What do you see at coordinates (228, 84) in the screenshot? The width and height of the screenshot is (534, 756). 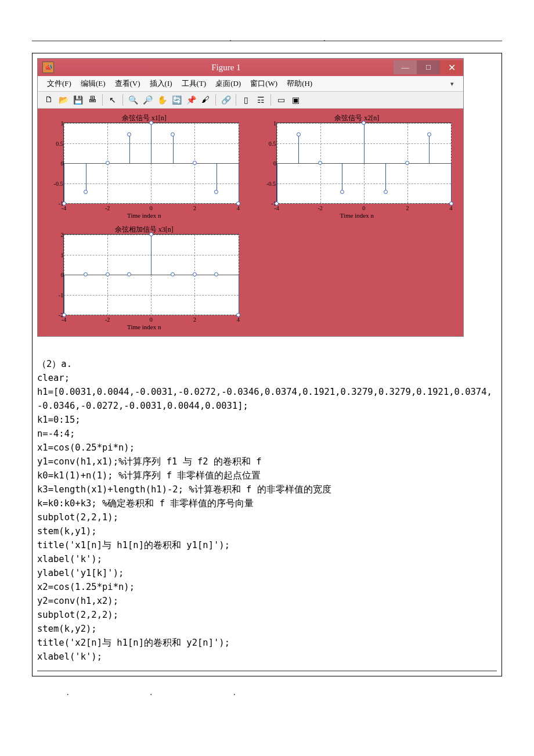 I see `menu-desktop: 桌面(D)` at bounding box center [228, 84].